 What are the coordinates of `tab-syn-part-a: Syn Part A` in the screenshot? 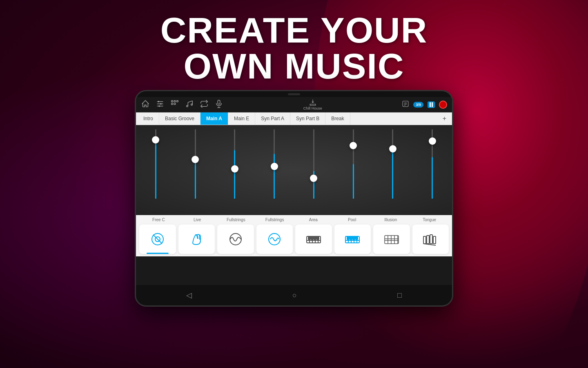 It's located at (273, 119).